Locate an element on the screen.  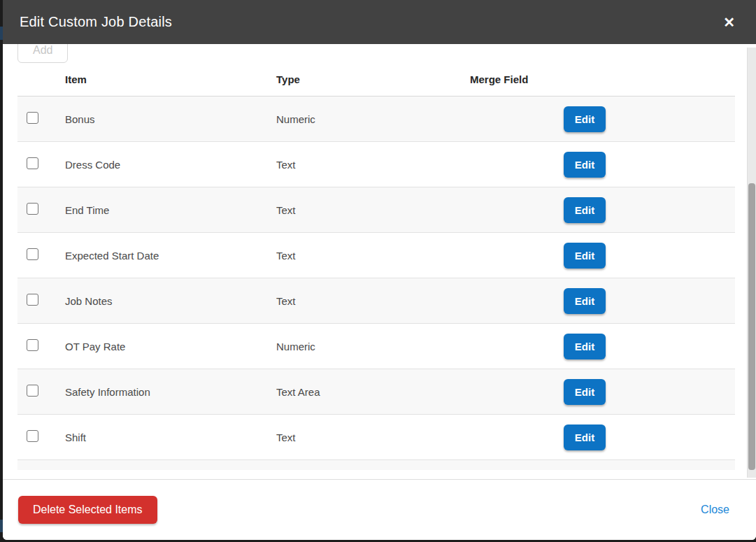
column-header-type: Type is located at coordinates (373, 80).